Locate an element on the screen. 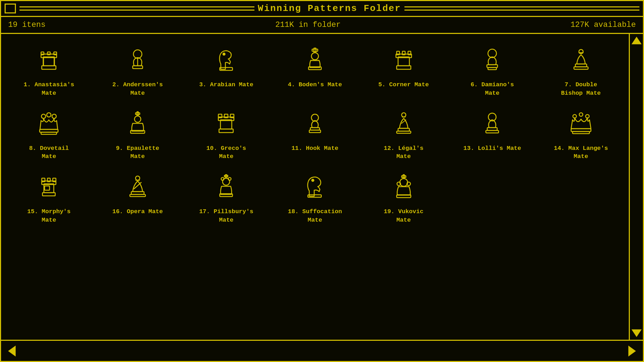  item-vukovic-mate: 19. VukovicMate is located at coordinates (403, 198).